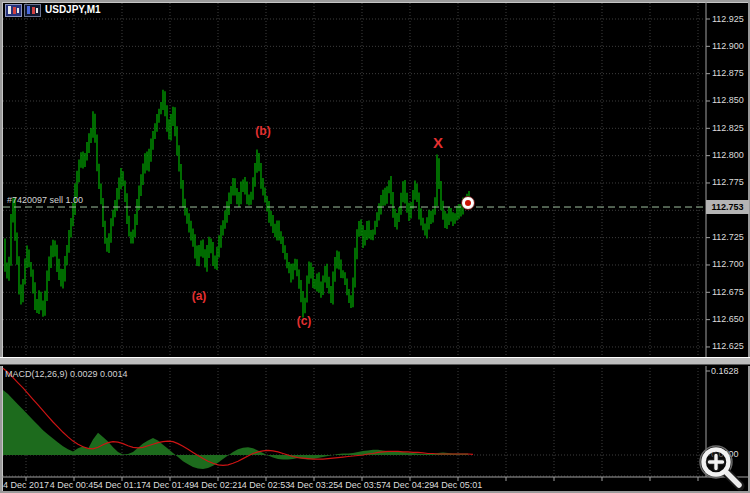  What do you see at coordinates (304, 321) in the screenshot?
I see `annotation-c: (c)` at bounding box center [304, 321].